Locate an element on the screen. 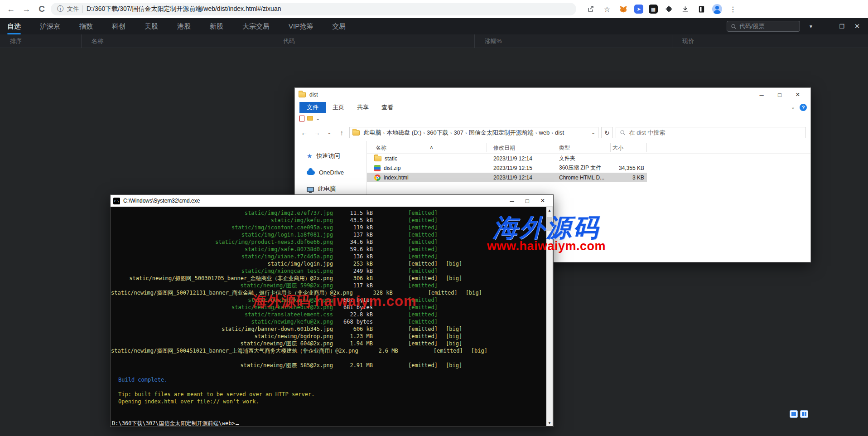  cmd-close-icon: × is located at coordinates (543, 201).